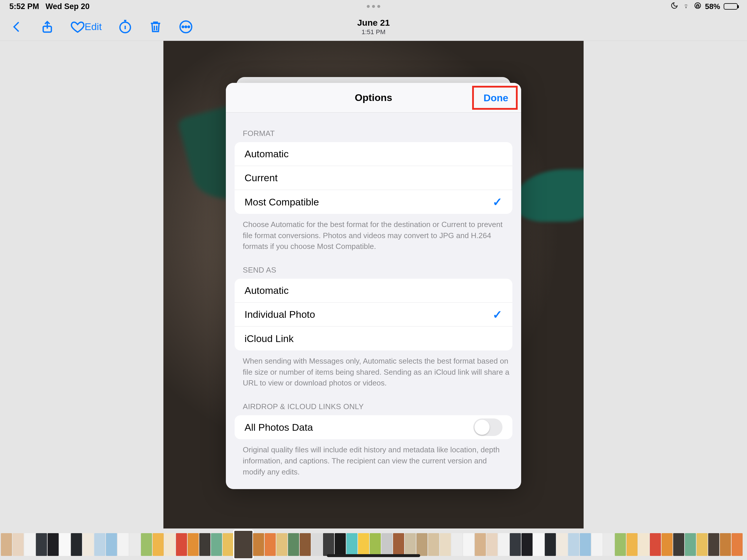  What do you see at coordinates (374, 427) in the screenshot?
I see `airdrop-list: All Photos Data` at bounding box center [374, 427].